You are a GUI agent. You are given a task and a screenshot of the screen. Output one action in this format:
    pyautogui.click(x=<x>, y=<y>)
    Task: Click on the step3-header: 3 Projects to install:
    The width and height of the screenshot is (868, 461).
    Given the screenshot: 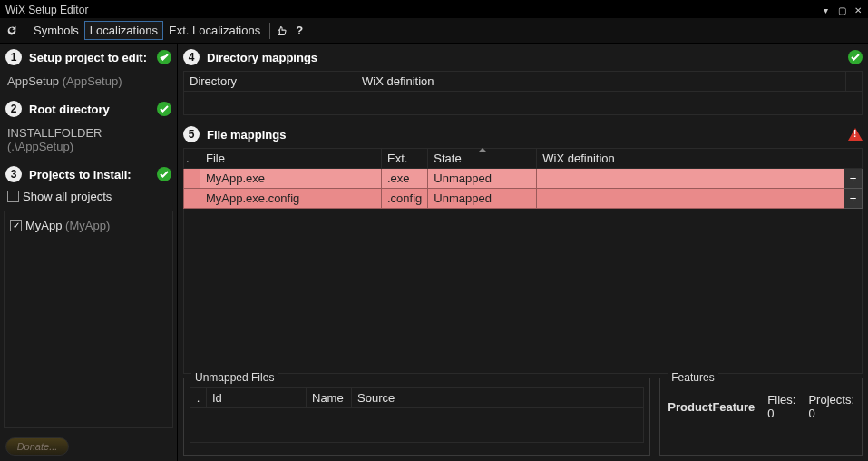 What is the action you would take?
    pyautogui.click(x=89, y=174)
    